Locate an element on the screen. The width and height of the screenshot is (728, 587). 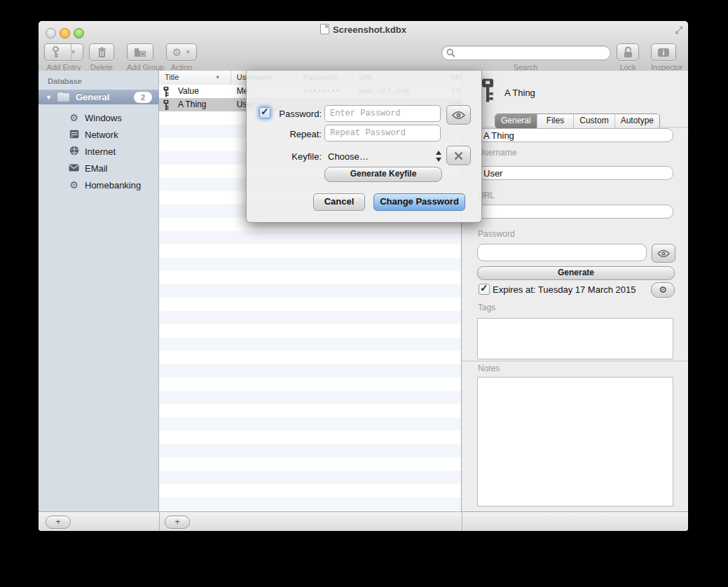
lock-button is located at coordinates (628, 52).